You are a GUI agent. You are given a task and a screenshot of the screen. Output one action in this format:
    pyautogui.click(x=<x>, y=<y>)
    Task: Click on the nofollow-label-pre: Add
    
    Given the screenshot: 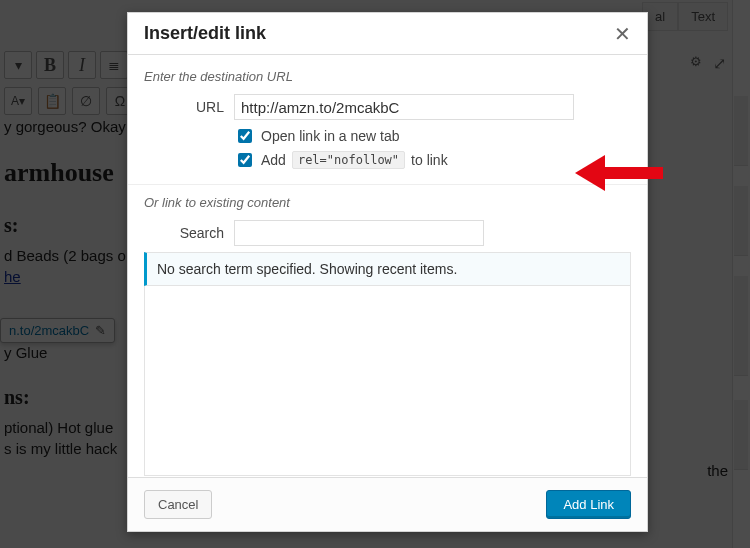 What is the action you would take?
    pyautogui.click(x=274, y=160)
    